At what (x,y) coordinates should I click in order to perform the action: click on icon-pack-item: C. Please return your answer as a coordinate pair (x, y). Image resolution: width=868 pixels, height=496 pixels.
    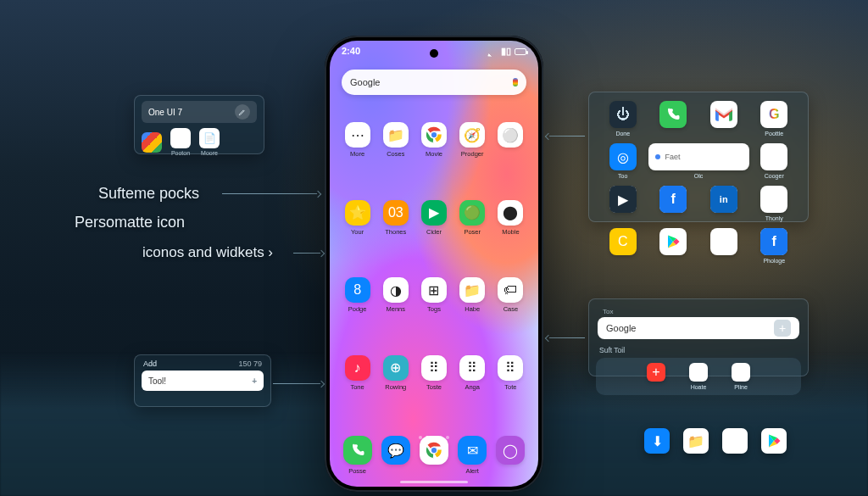
    Looking at the image, I should click on (623, 246).